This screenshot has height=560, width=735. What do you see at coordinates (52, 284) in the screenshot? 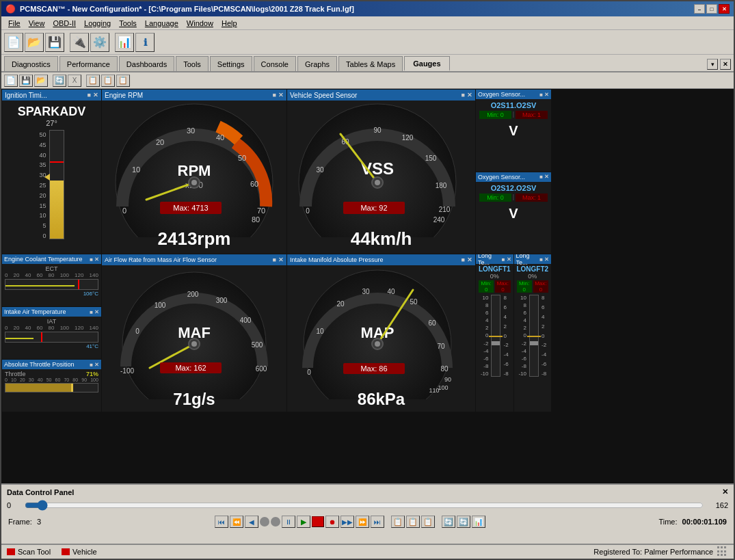
I see `ect-track` at bounding box center [52, 284].